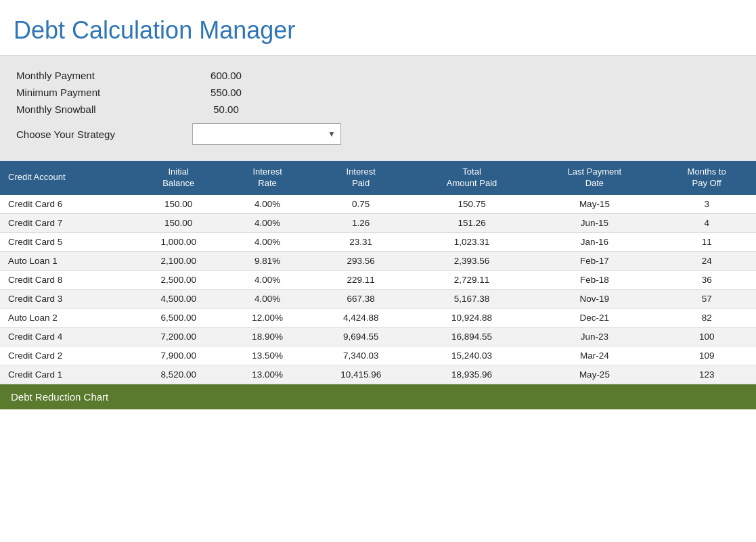 This screenshot has height=542, width=756. I want to click on monthly-payment-label: Monthly Payment, so click(104, 76).